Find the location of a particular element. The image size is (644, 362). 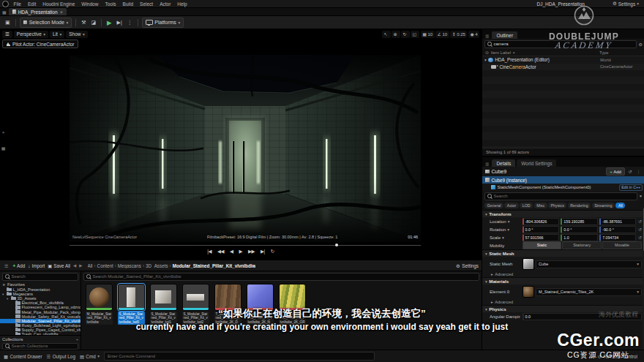

menu-item: Actor is located at coordinates (165, 4).